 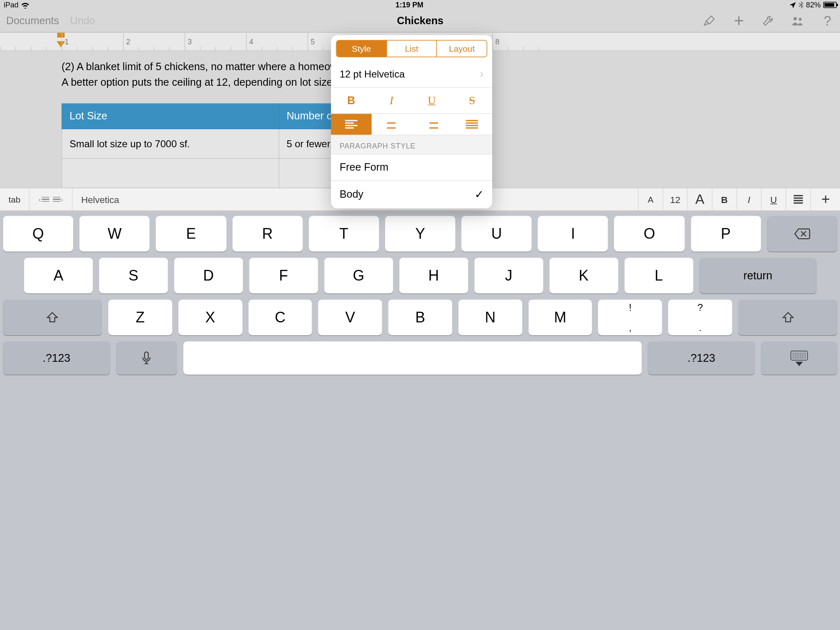 I want to click on clock: 1:19 PM, so click(x=409, y=5).